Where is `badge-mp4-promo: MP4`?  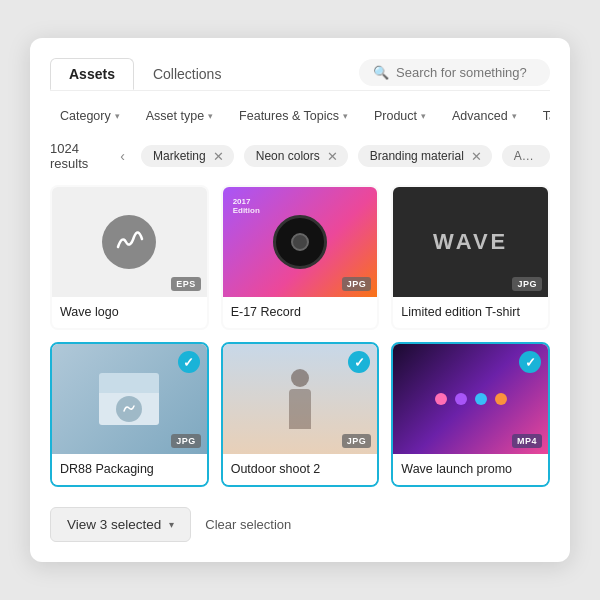 badge-mp4-promo: MP4 is located at coordinates (527, 441).